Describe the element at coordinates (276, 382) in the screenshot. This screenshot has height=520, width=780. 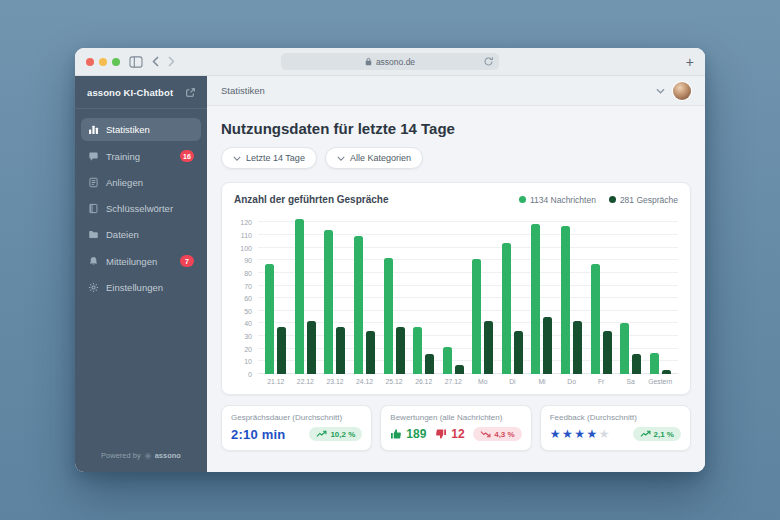
I see `x-tick-label: 21.12` at that location.